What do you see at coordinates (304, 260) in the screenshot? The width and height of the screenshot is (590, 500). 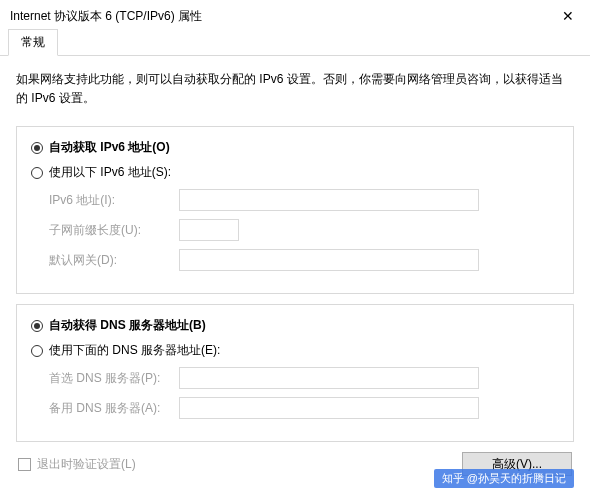 I see `default-gateway-row: 默认网关(D):` at bounding box center [304, 260].